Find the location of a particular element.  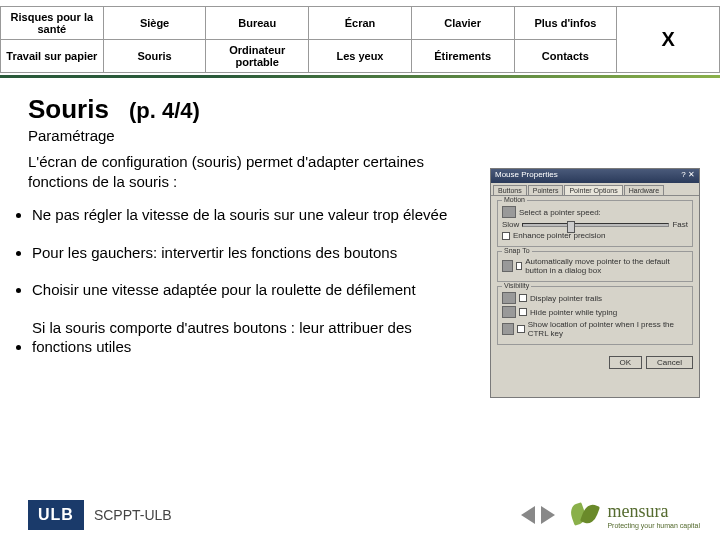

dialog-tabs: Buttons Pointers Pointer Options Hardwar… is located at coordinates (595, 190).